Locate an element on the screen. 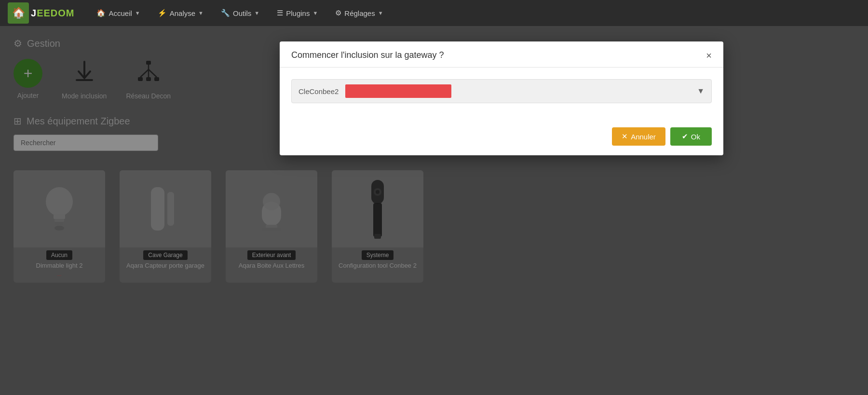 The width and height of the screenshot is (868, 395). nav-accueil-label: Accueil is located at coordinates (120, 14).